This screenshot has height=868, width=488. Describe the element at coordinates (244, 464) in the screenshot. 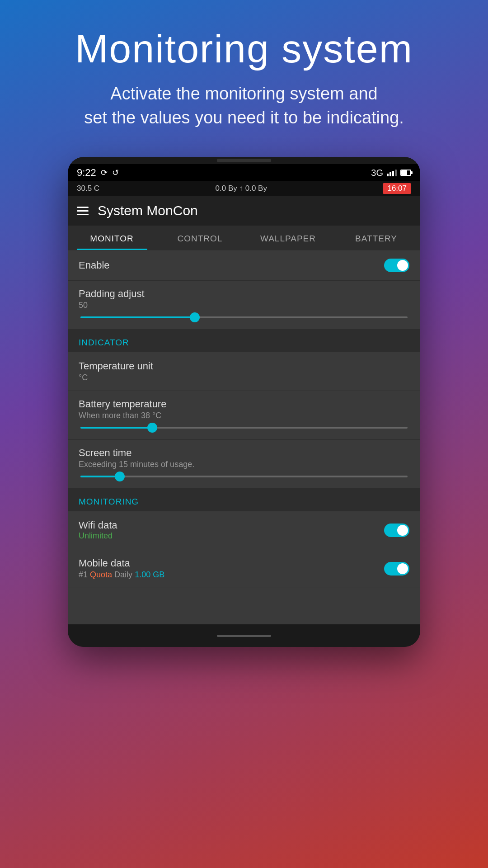

I see `screen-time-section: Screen time Exceeding 15 minutes of usag…` at that location.